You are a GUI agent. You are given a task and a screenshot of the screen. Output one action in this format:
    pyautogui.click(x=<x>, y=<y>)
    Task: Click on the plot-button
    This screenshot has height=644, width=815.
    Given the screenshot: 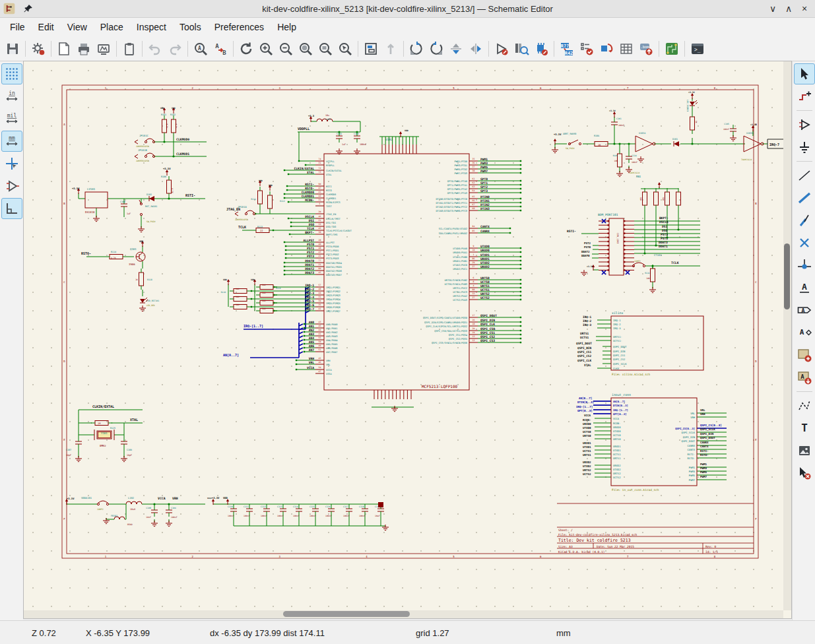 What is the action you would take?
    pyautogui.click(x=104, y=49)
    